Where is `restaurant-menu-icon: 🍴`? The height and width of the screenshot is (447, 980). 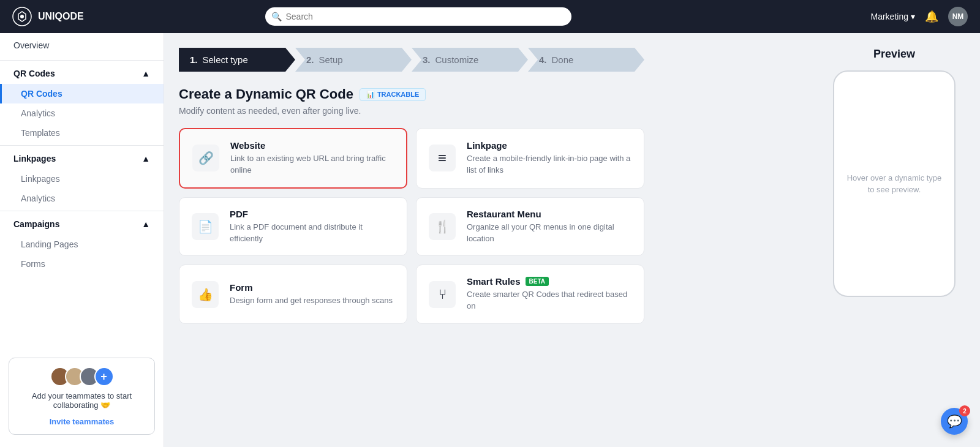
restaurant-menu-icon: 🍴 is located at coordinates (442, 227).